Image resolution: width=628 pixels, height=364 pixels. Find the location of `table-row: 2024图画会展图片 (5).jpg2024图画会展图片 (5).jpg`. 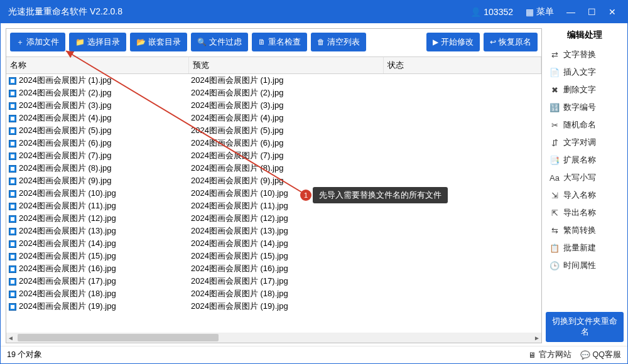

table-row: 2024图画会展图片 (5).jpg2024图画会展图片 (5).jpg is located at coordinates (274, 131).